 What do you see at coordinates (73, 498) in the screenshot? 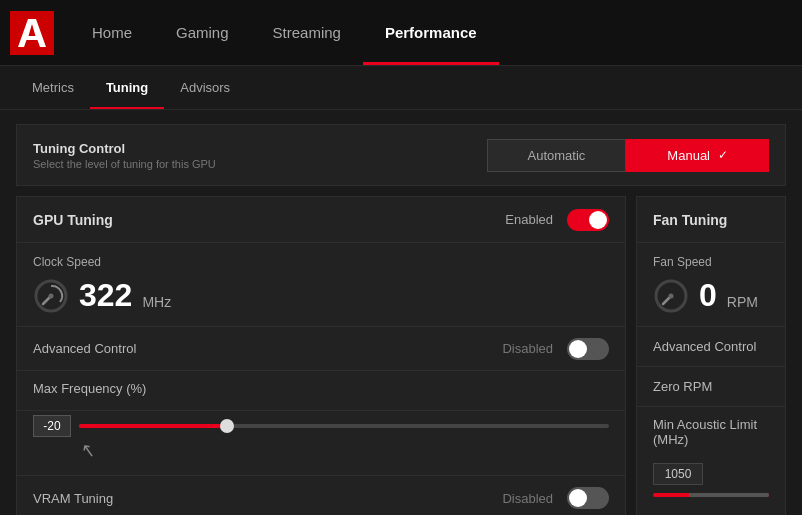
I see `vram-label: VRAM Tuning` at bounding box center [73, 498].